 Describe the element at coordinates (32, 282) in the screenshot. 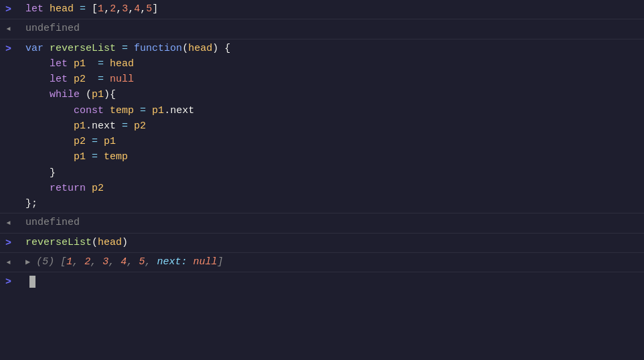

I see `cursor` at that location.